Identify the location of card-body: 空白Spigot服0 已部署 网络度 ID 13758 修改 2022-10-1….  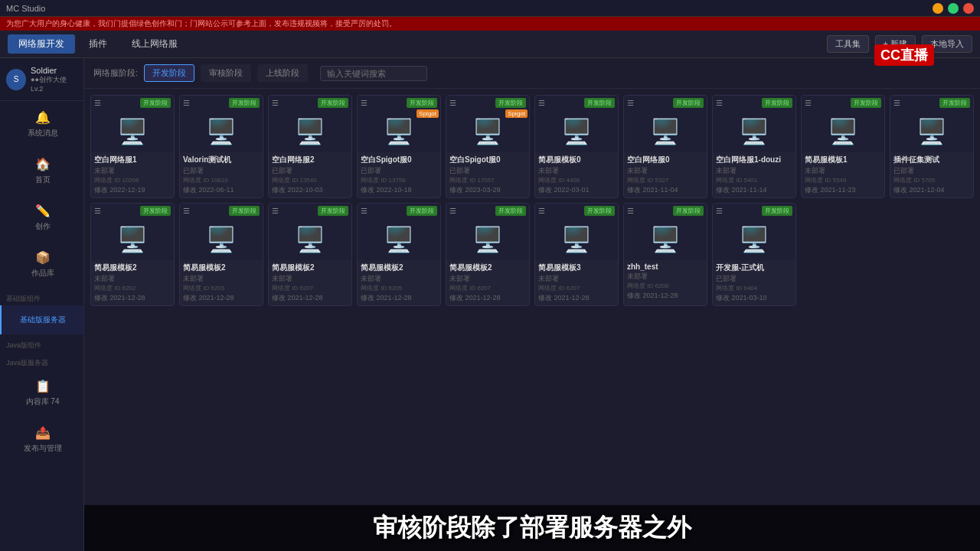
(399, 174).